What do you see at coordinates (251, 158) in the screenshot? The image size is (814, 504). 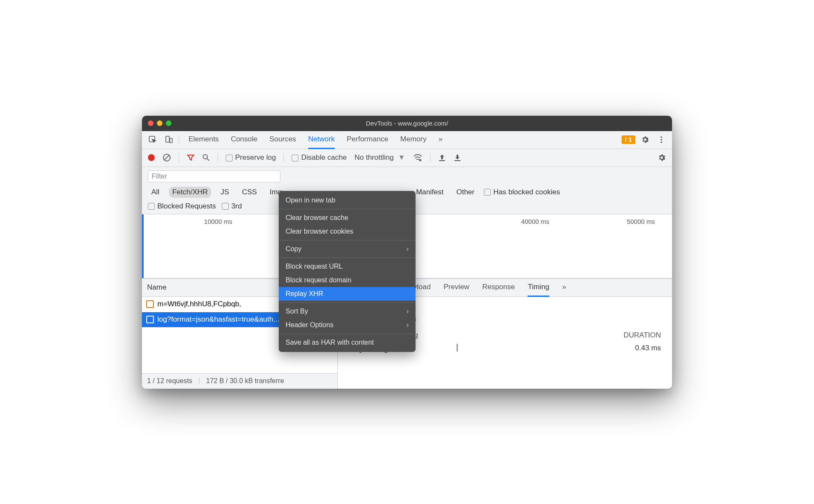 I see `preserve-log-checkbox: Preserve log` at bounding box center [251, 158].